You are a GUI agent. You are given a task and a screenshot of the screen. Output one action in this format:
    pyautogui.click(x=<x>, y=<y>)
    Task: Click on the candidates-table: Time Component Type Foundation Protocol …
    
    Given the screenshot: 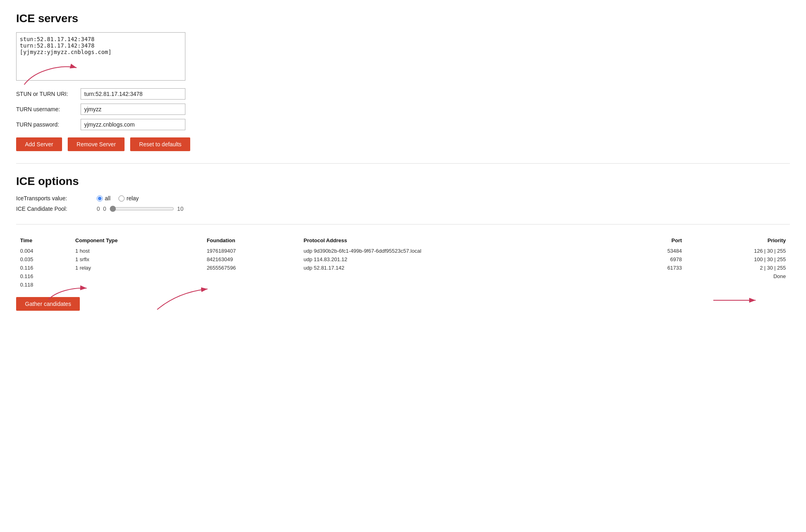 What is the action you would take?
    pyautogui.click(x=403, y=262)
    